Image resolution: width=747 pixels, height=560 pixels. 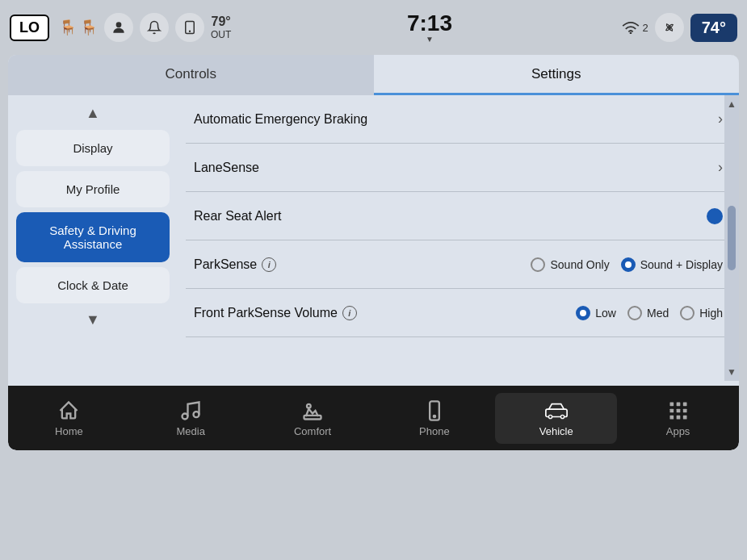 What do you see at coordinates (154, 27) in the screenshot?
I see `notifications-icon` at bounding box center [154, 27].